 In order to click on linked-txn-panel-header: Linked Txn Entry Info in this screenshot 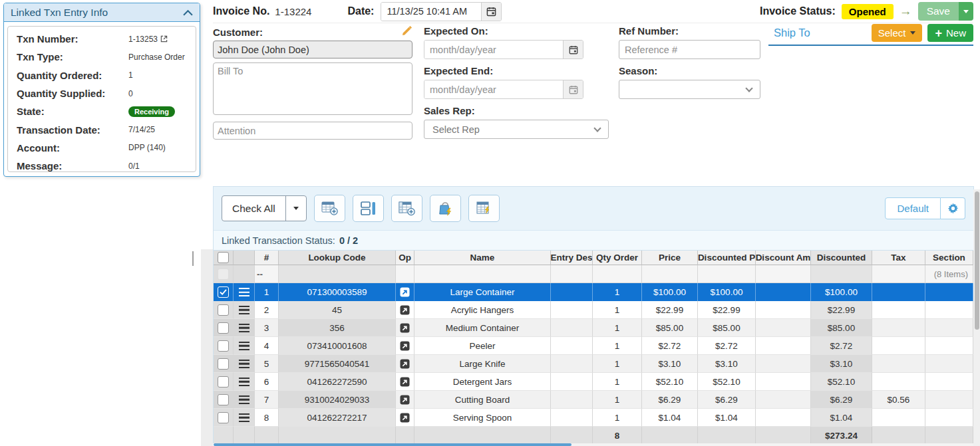, I will do `click(102, 13)`.